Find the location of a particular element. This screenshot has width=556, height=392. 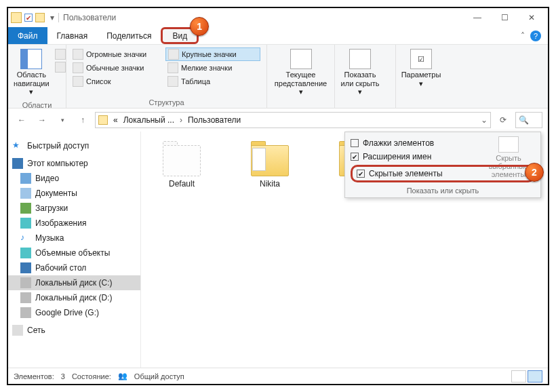

sidebar-drive-c: Локальный диск (C:) is located at coordinates (75, 283).